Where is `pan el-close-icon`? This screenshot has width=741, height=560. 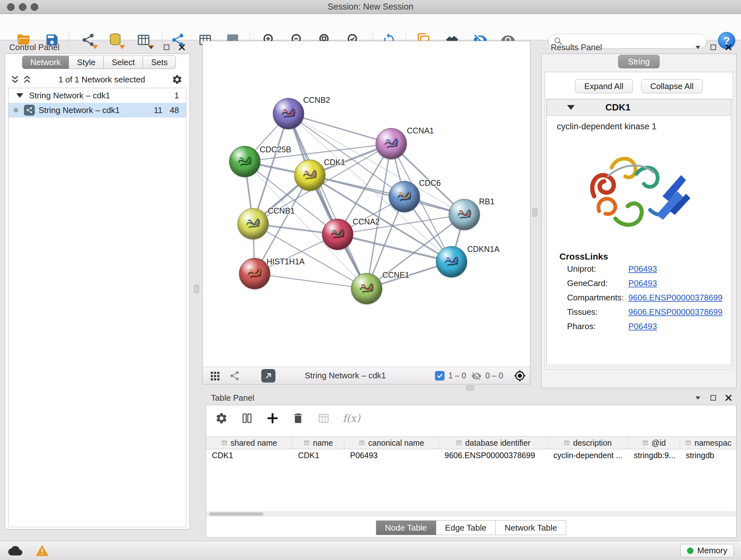
pan el-close-icon is located at coordinates (182, 47).